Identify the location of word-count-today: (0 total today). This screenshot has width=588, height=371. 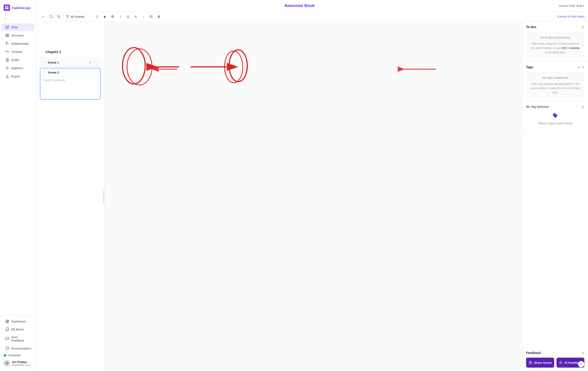
(576, 17).